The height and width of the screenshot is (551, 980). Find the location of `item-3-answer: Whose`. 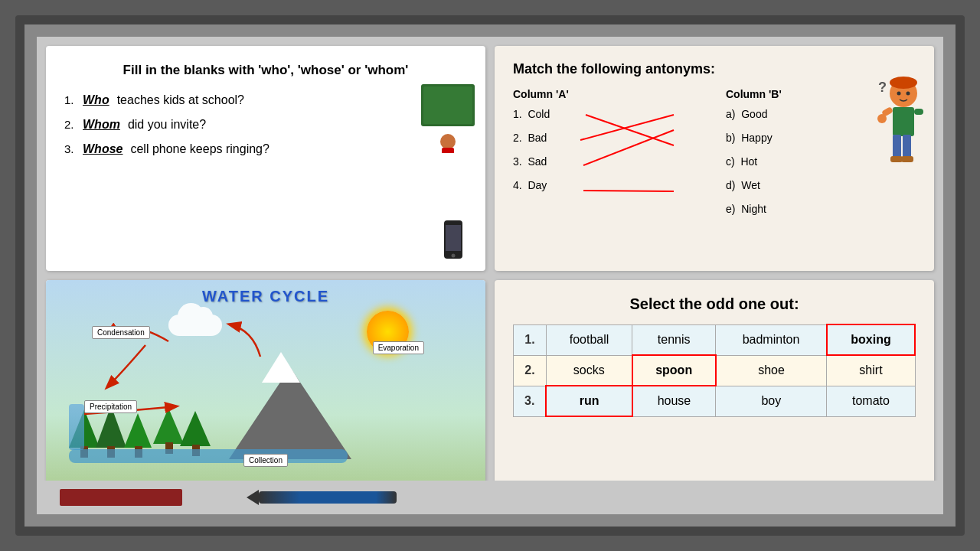

item-3-answer: Whose is located at coordinates (103, 149).